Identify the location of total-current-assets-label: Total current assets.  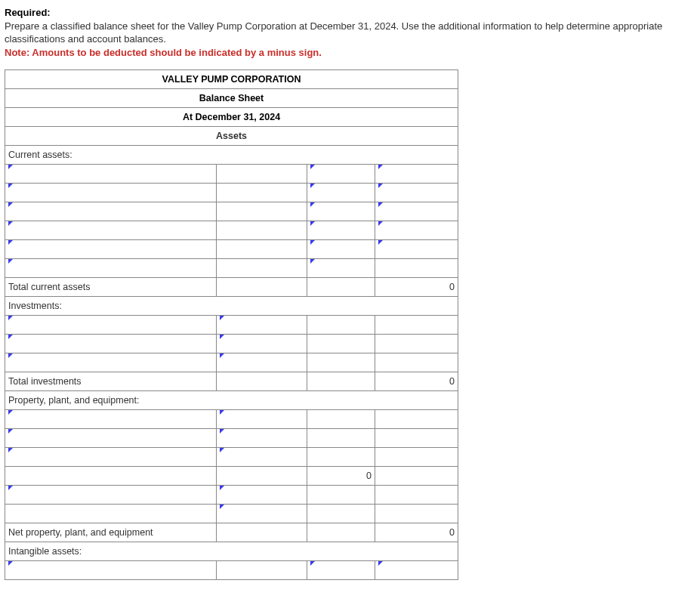
(111, 287).